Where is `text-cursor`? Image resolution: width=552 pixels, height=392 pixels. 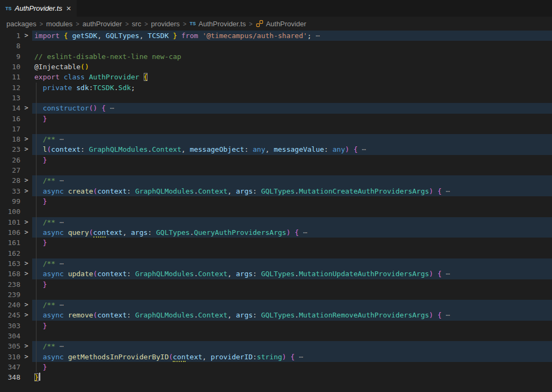 text-cursor is located at coordinates (40, 376).